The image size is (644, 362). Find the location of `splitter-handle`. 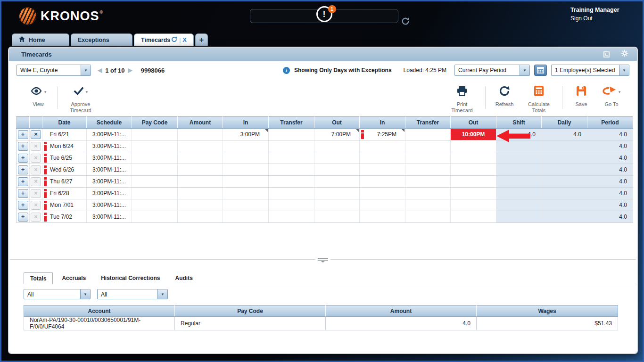

splitter-handle is located at coordinates (323, 260).